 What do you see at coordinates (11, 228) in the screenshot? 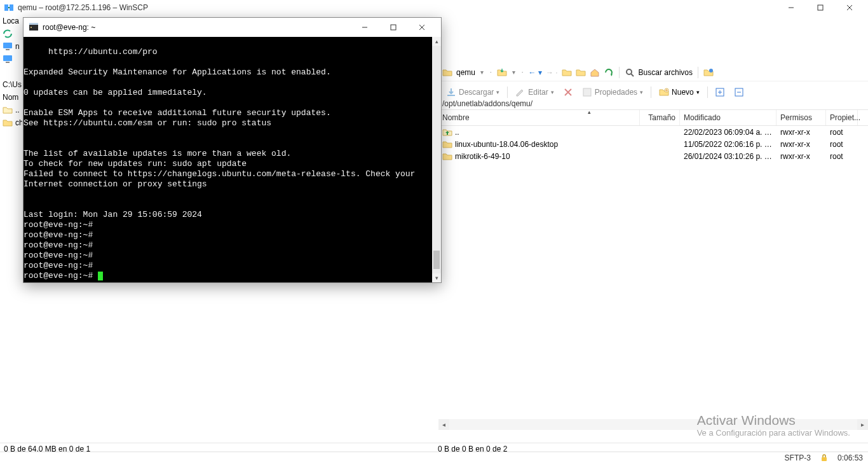
I see `local-panel-strip: Loca n C:\Us Nom .. ch` at bounding box center [11, 228].